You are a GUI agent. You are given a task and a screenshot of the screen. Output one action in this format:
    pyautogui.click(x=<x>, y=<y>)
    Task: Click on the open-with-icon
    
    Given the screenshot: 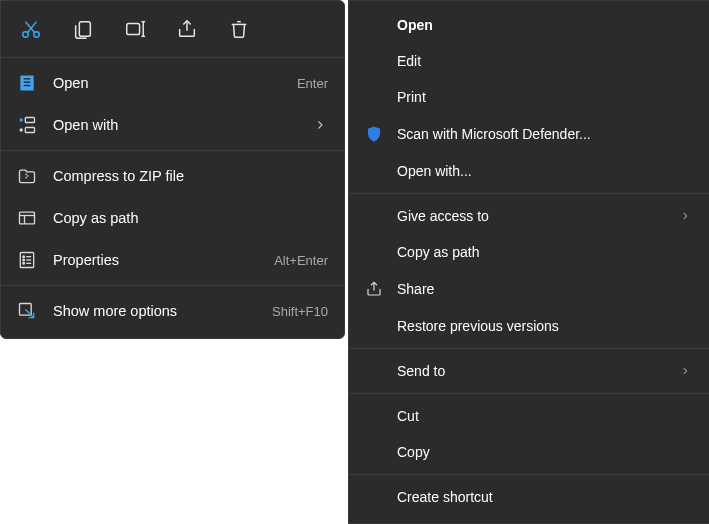 What is the action you would take?
    pyautogui.click(x=30, y=125)
    